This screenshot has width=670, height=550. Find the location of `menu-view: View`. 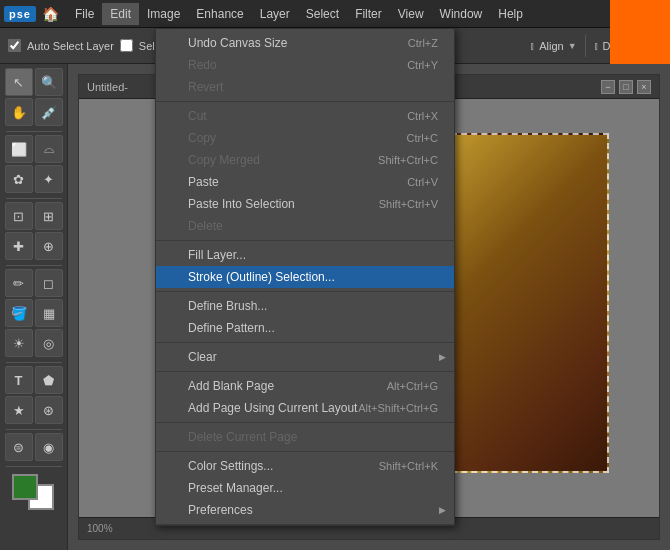

menu-view: View is located at coordinates (411, 14).